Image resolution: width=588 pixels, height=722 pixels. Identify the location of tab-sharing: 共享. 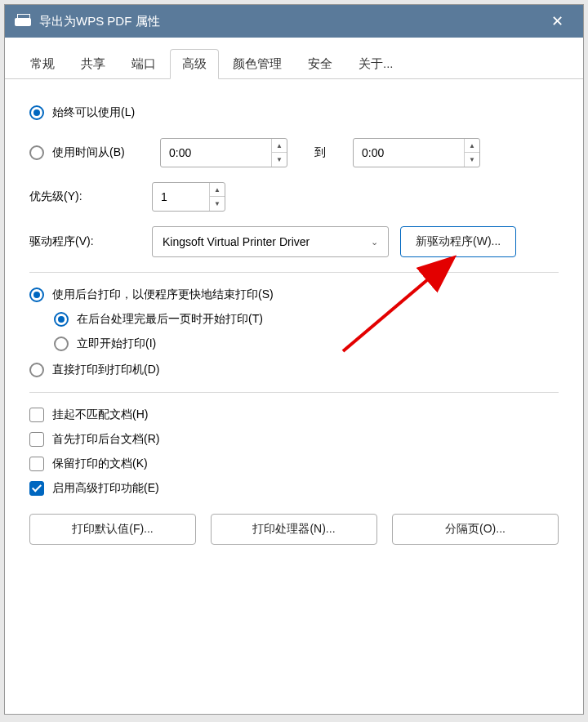
(93, 64).